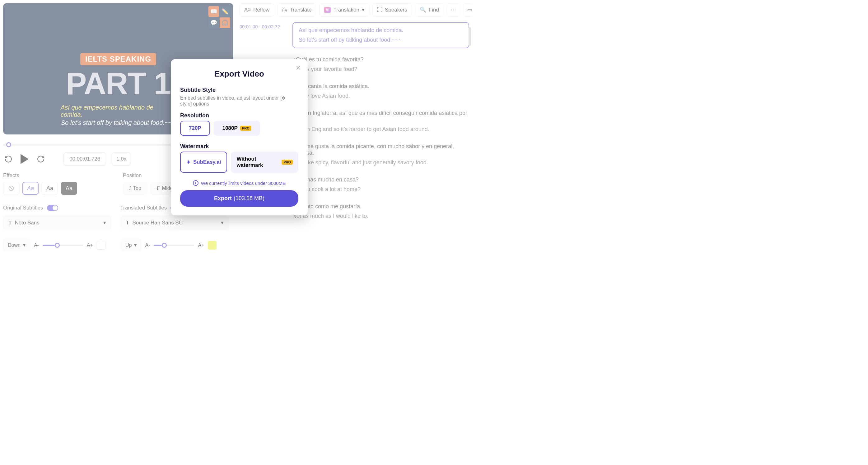  I want to click on video-ielts-label: IELTS SPEAKING, so click(118, 59).